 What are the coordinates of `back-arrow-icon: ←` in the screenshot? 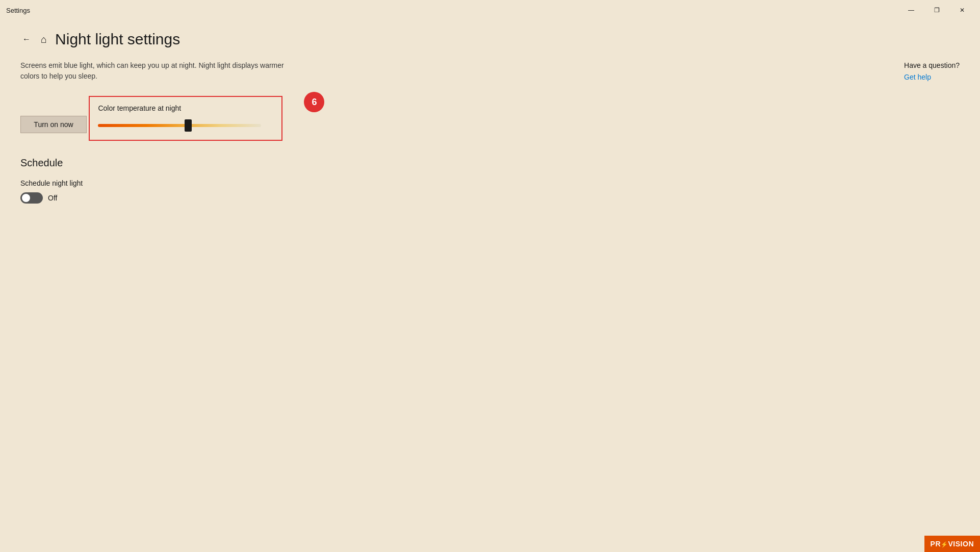 It's located at (27, 39).